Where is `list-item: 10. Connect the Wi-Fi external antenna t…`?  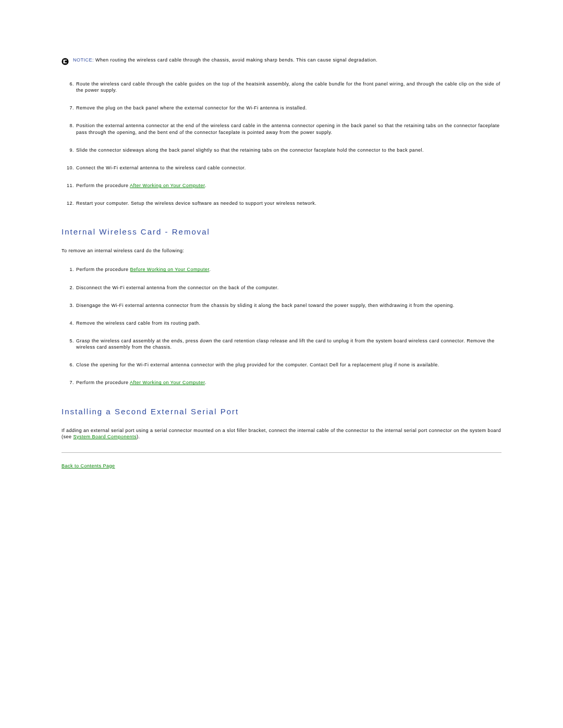 list-item: 10. Connect the Wi-Fi external antenna t… is located at coordinates (282, 168).